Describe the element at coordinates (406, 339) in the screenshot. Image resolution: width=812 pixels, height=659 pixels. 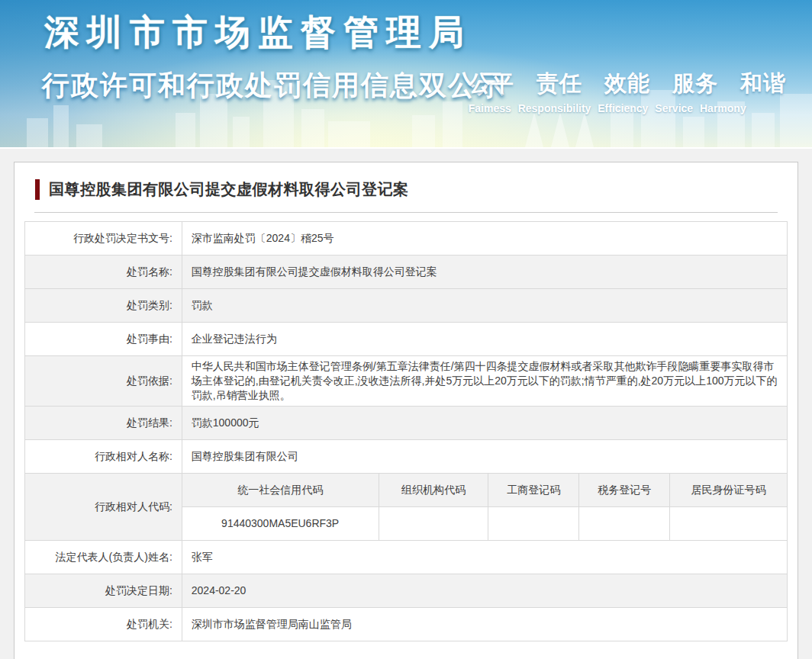
I see `table-row: 处罚事由: 企业登记违法行为` at that location.